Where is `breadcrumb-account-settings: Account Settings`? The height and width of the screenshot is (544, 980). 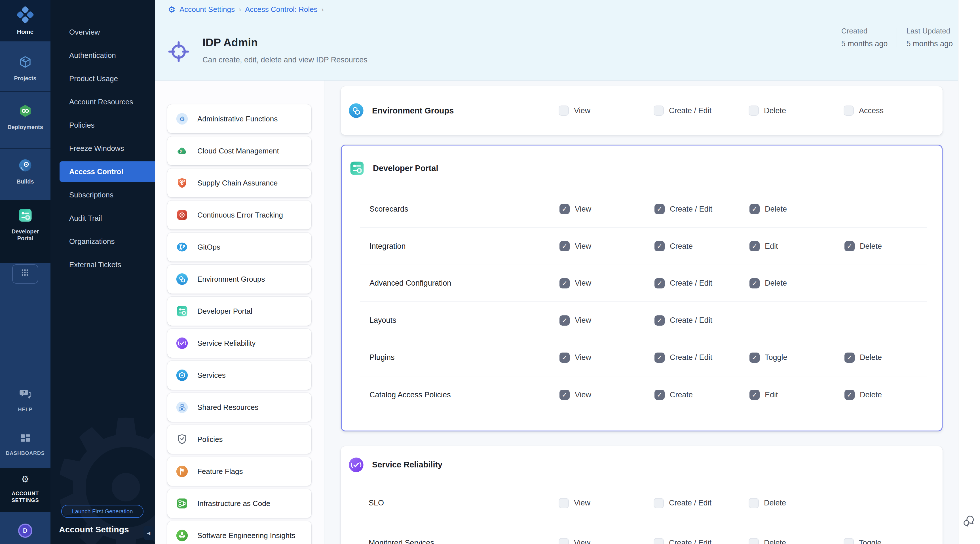
breadcrumb-account-settings: Account Settings is located at coordinates (207, 10).